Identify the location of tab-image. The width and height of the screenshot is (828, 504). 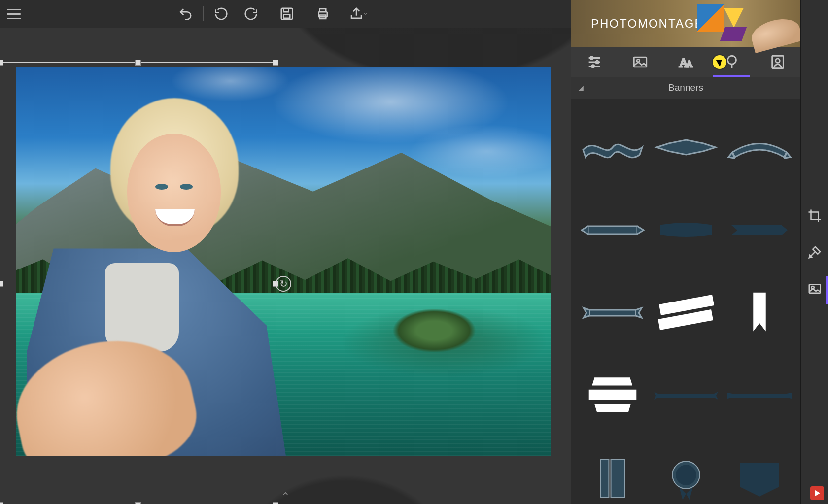
(640, 62).